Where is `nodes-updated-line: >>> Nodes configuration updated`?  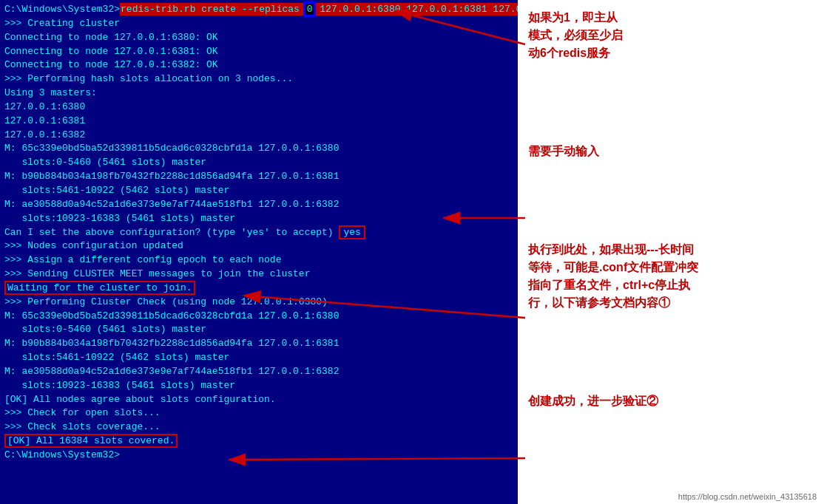
nodes-updated-line: >>> Nodes configuration updated is located at coordinates (259, 247).